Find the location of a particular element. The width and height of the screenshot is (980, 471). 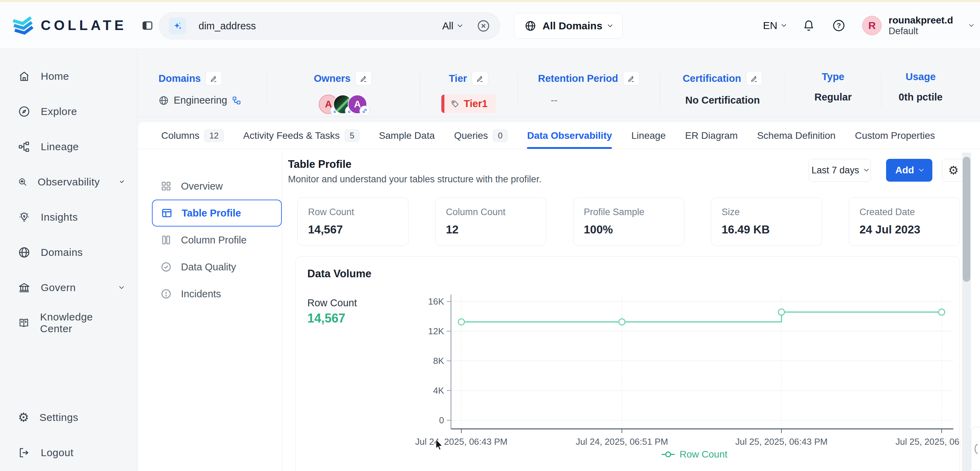

domain-value: Engineering is located at coordinates (200, 100).